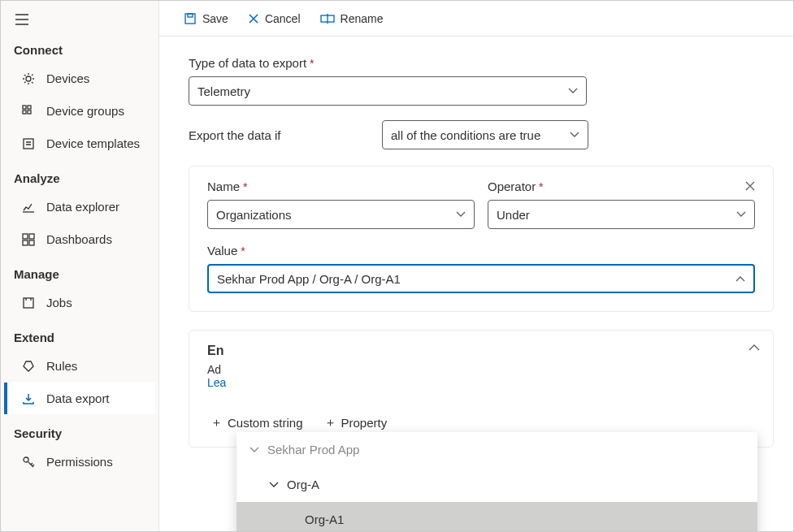  I want to click on sidebar-label: Devices, so click(68, 78).